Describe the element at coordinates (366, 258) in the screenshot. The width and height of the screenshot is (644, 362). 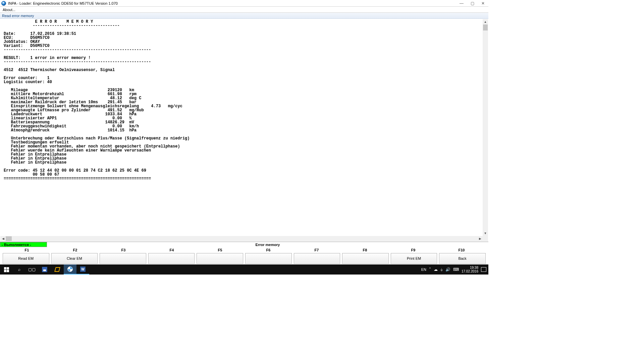
I see `fkey-f8-button` at that location.